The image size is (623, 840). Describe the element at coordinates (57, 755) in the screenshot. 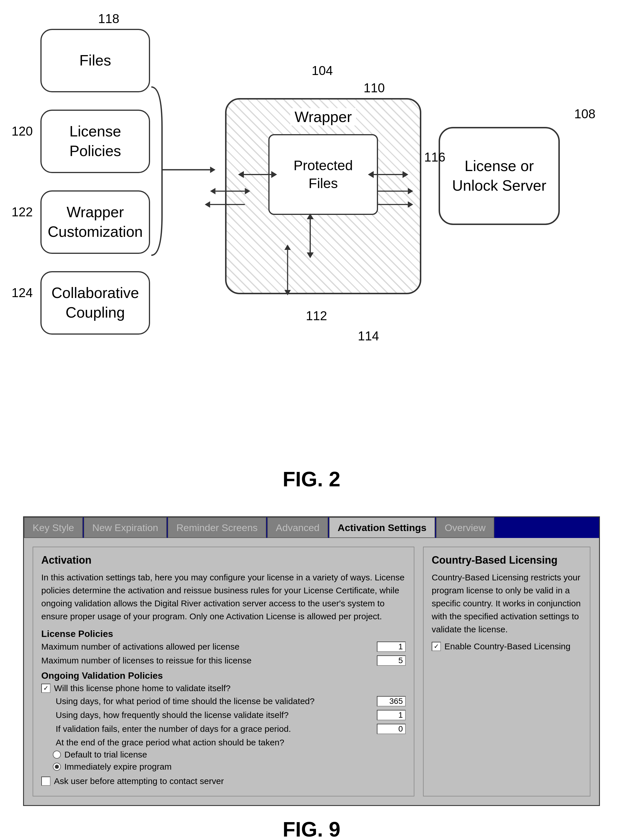

I see `radio1` at that location.